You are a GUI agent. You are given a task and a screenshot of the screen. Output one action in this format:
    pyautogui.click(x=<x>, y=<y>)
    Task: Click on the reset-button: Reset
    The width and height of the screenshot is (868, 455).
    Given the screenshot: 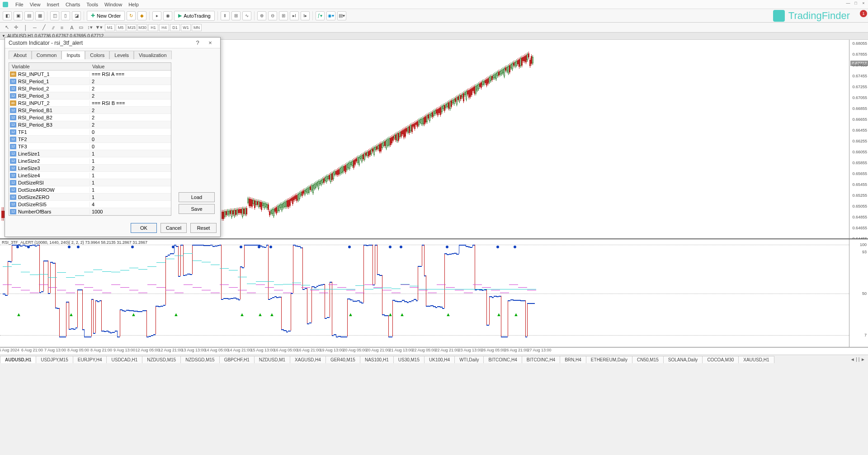 What is the action you would take?
    pyautogui.click(x=203, y=228)
    